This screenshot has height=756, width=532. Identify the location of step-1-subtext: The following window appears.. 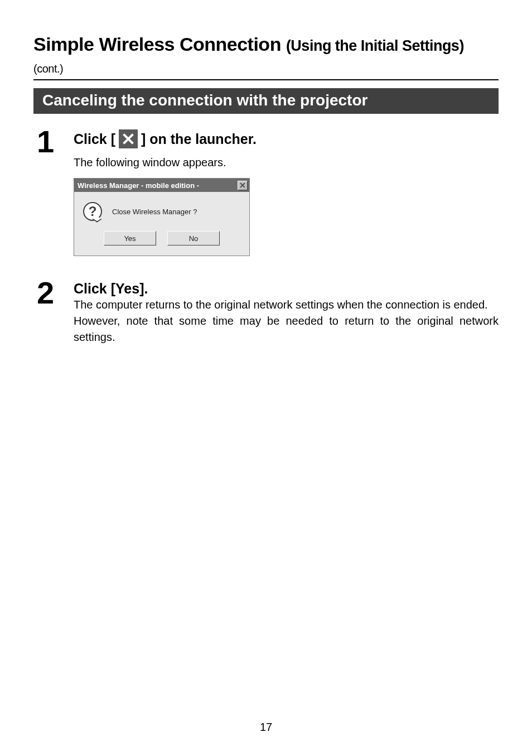
(286, 163).